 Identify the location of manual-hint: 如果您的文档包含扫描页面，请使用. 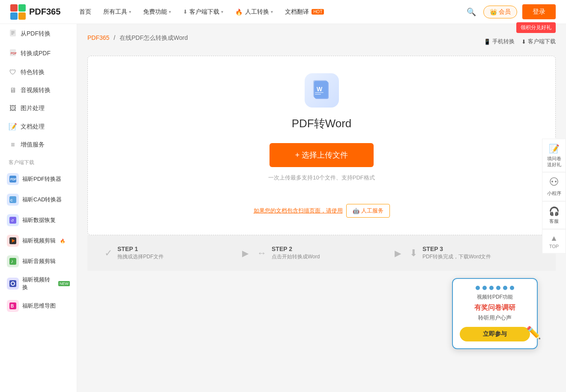
(298, 211).